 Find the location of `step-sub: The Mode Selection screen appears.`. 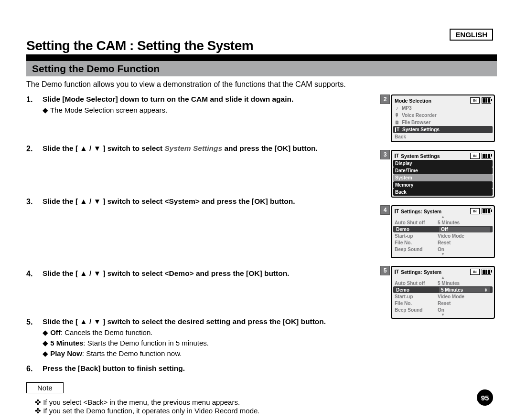

step-sub: The Mode Selection screen appears. is located at coordinates (212, 110).